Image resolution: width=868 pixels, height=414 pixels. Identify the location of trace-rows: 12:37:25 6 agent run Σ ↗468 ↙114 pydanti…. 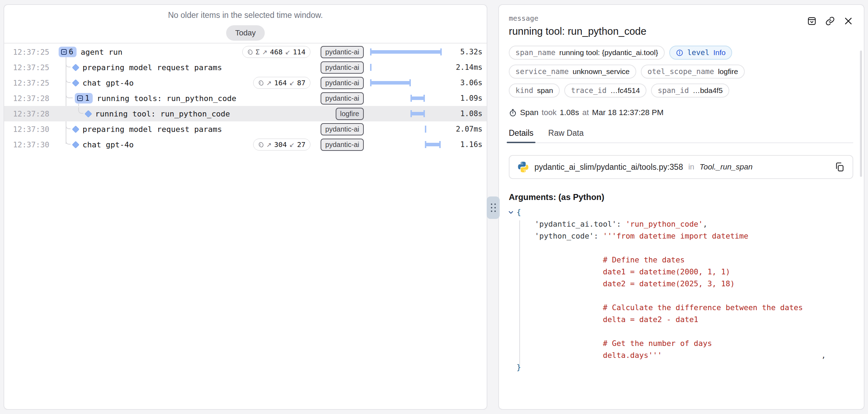
(245, 98).